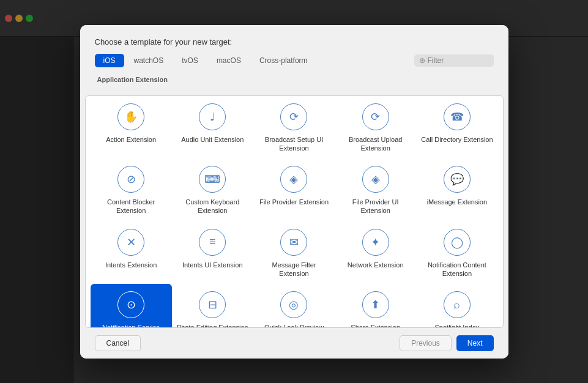  Describe the element at coordinates (131, 117) in the screenshot. I see `hand-icon: ✋` at that location.